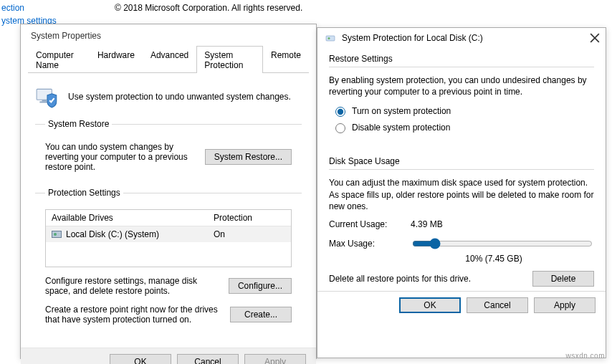  Describe the element at coordinates (462, 163) in the screenshot. I see `legend-disk-space: Disk Space Usage` at that location.